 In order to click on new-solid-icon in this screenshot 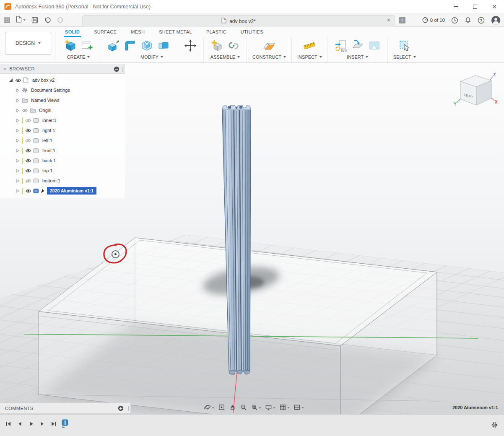, I will do `click(70, 46)`.